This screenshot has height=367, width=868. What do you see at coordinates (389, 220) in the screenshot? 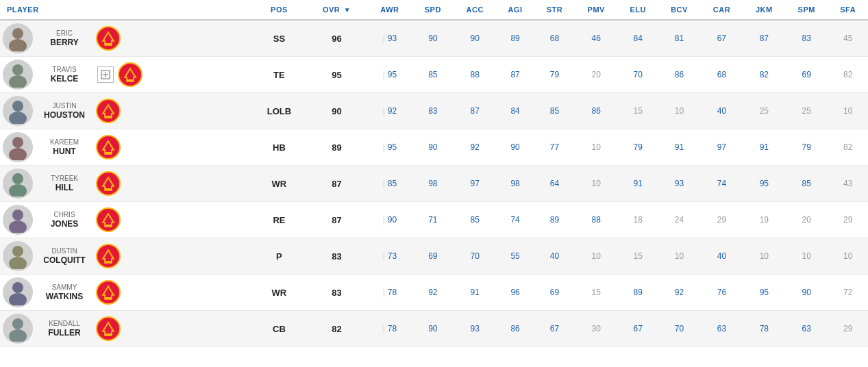
I see `awr-value: 90` at bounding box center [389, 220].